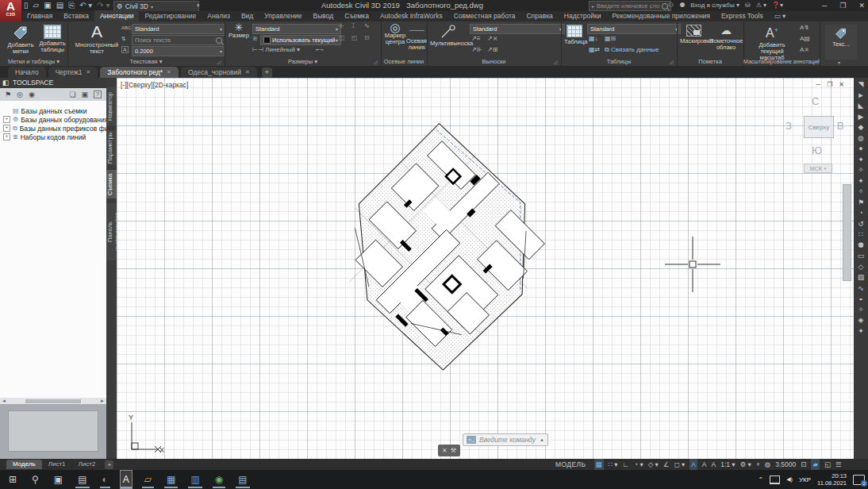 This screenshot has height=489, width=868. Describe the element at coordinates (574, 35) in the screenshot. I see `table-button: Таблица` at that location.